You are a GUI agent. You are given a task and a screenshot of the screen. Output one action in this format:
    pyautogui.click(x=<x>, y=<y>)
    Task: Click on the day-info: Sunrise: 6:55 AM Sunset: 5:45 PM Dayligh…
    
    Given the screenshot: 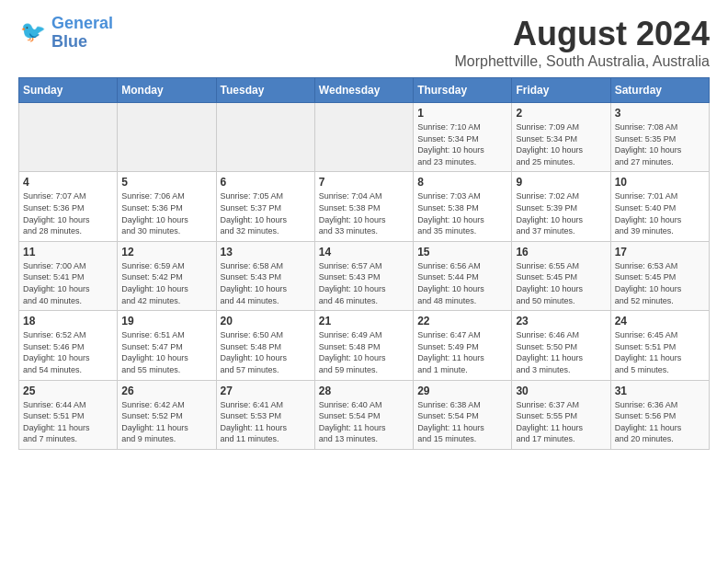 What is the action you would take?
    pyautogui.click(x=561, y=283)
    